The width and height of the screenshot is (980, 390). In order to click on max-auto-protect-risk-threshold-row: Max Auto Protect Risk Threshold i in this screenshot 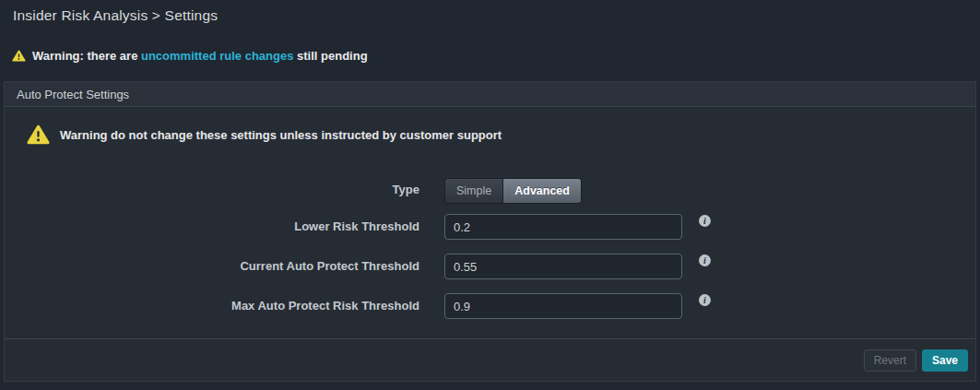, I will do `click(490, 306)`.